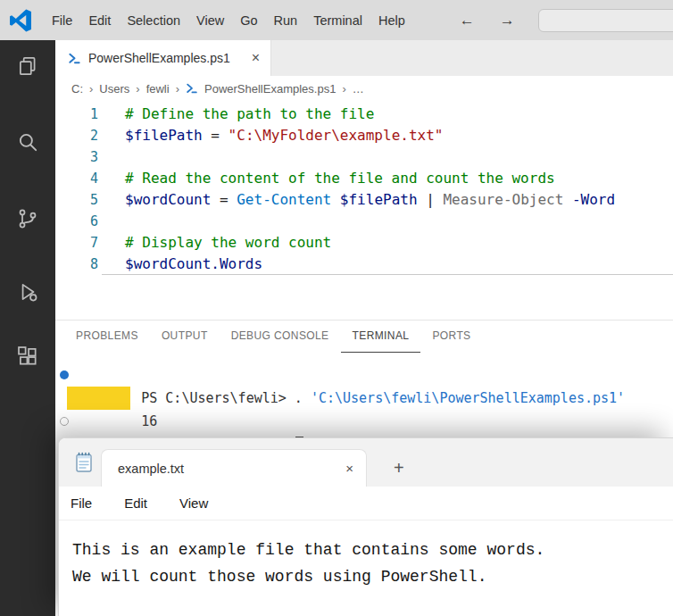 The height and width of the screenshot is (616, 673). Describe the element at coordinates (151, 469) in the screenshot. I see `notepad-tab-label: example.txt` at that location.